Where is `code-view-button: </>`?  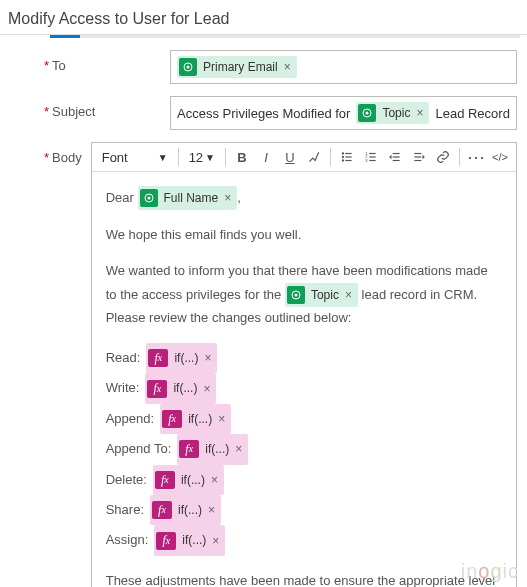 code-view-button: </> is located at coordinates (500, 157).